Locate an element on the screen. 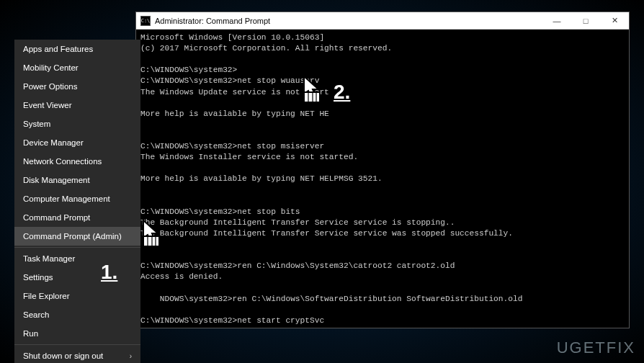 The image size is (644, 363). winx-menu-item: Run is located at coordinates (78, 333).